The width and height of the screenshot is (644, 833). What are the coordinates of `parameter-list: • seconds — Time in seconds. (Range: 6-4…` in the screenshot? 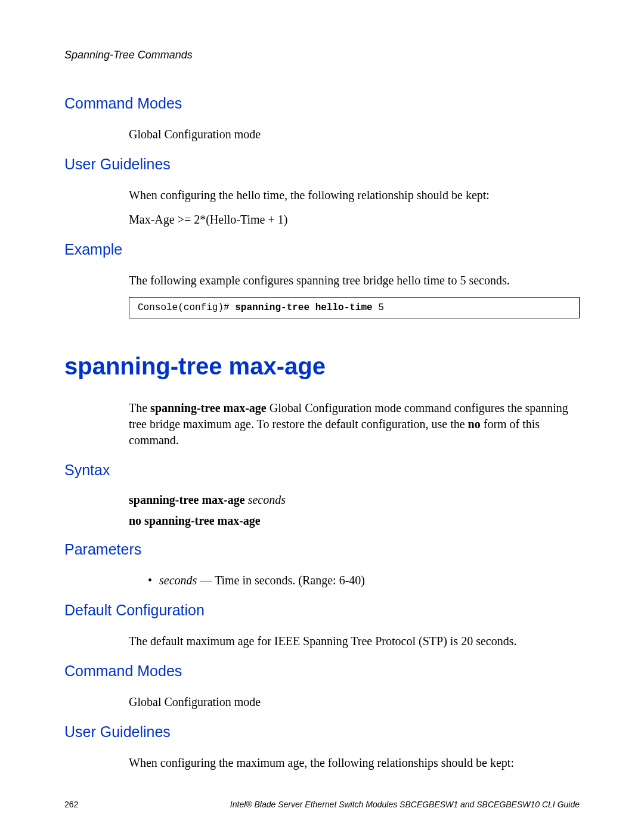 It's located at (364, 581).